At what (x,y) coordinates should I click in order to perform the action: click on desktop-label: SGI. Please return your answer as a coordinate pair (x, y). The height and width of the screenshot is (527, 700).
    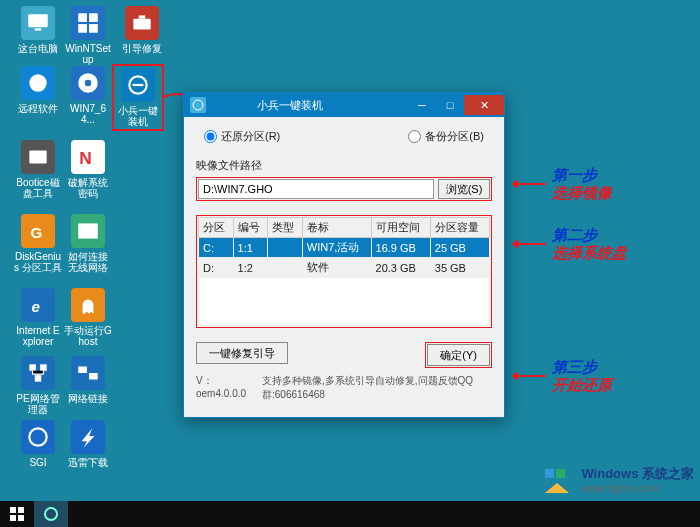
    Looking at the image, I should click on (38, 462).